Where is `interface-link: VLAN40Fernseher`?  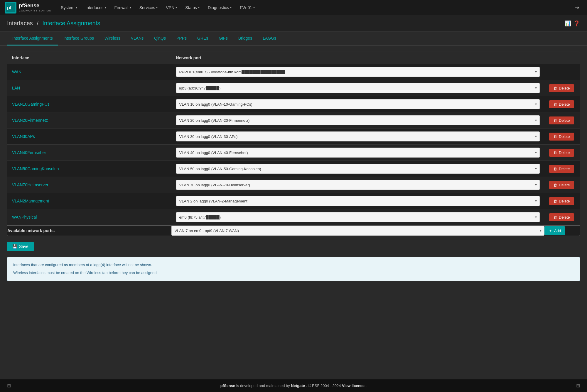 interface-link: VLAN40Fernseher is located at coordinates (29, 153).